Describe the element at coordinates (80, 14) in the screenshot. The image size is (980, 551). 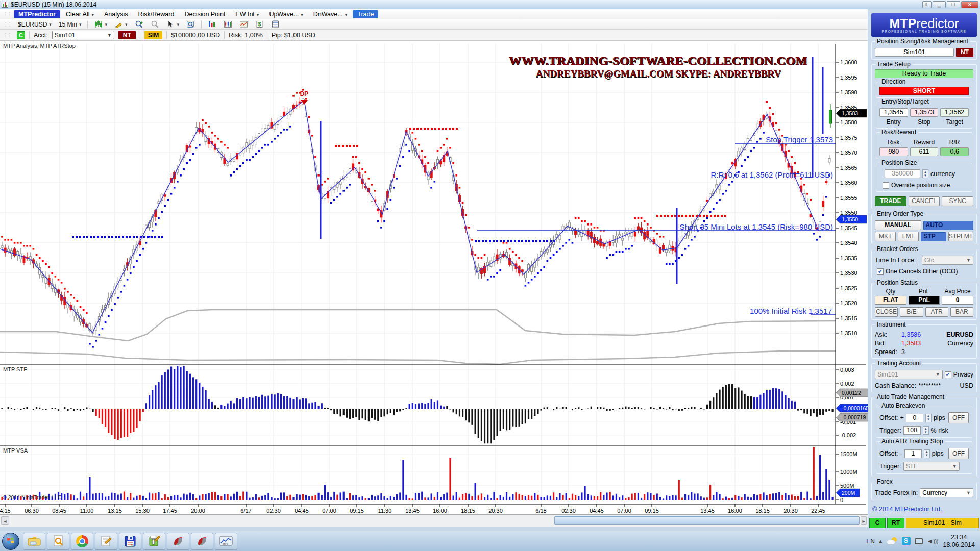
I see `menu-item-clear-all: Clear All▾` at that location.